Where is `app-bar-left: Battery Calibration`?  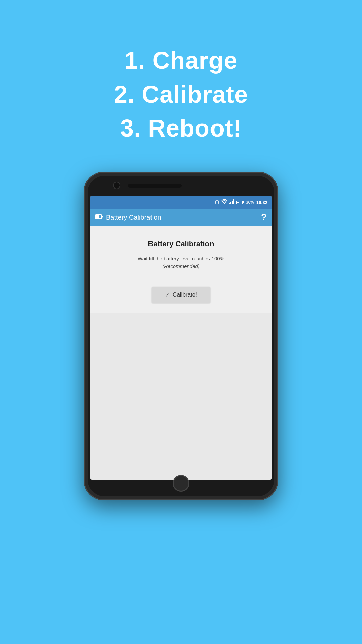
app-bar-left: Battery Calibration is located at coordinates (128, 217).